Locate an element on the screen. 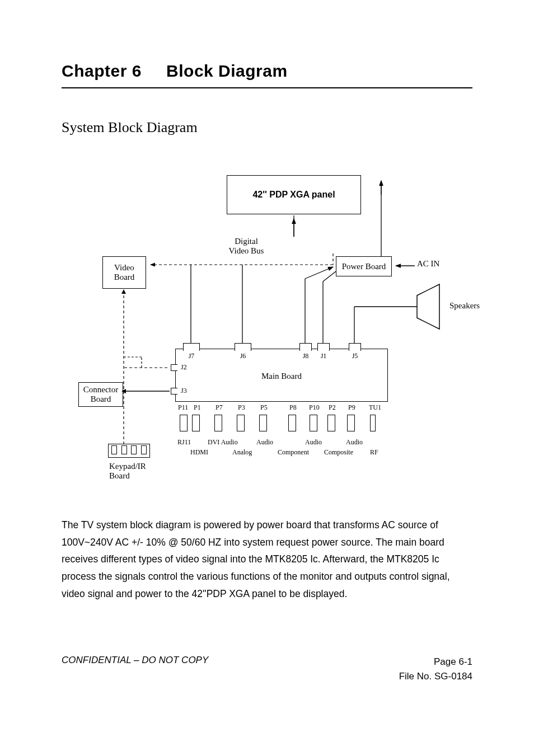  p2-label: P2 is located at coordinates (332, 407).